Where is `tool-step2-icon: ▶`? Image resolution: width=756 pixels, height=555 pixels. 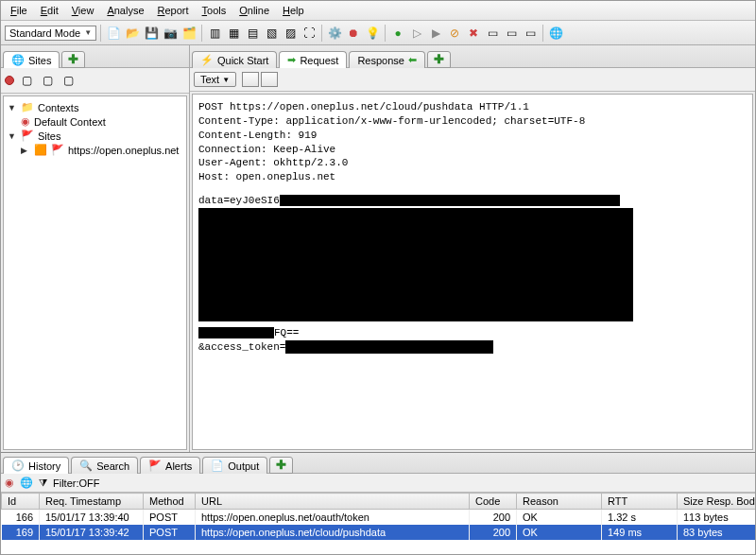 tool-step2-icon: ▶ is located at coordinates (436, 33).